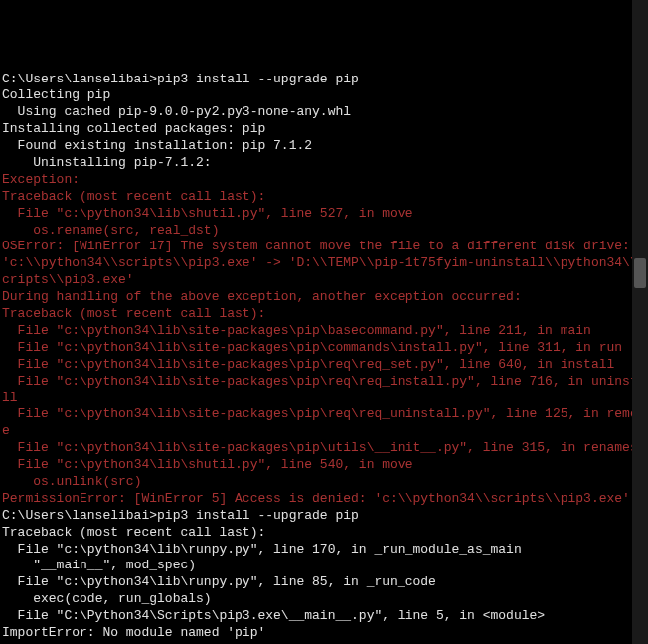  I want to click on terminal-line: Installing collected packages: pip, so click(324, 129).